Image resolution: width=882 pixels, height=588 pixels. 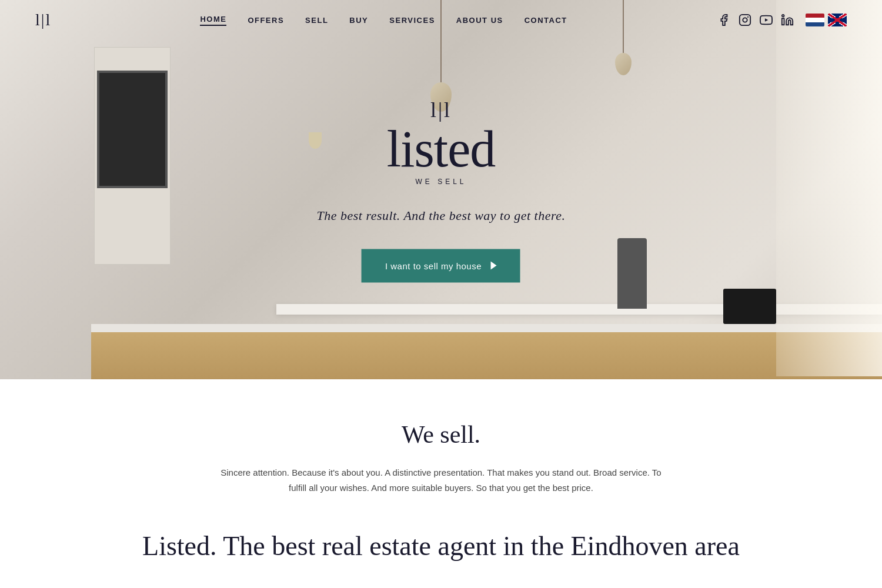 I want to click on hero-content: l|l listed WE SELL The best result. And …, so click(x=441, y=189).